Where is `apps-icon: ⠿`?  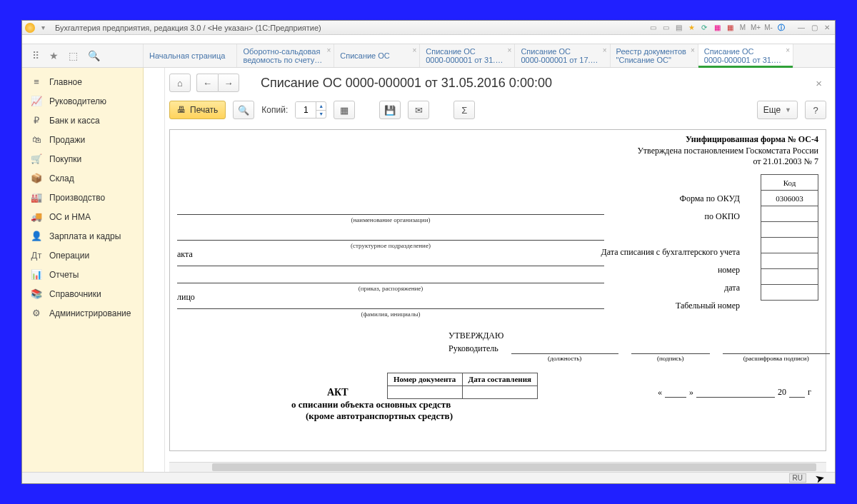 apps-icon: ⠿ is located at coordinates (36, 56).